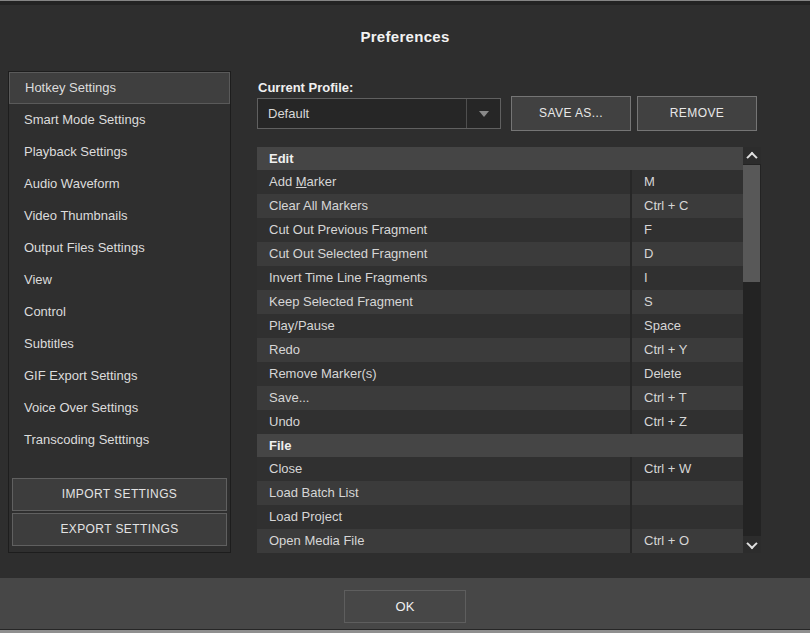 The height and width of the screenshot is (633, 810). I want to click on hotkey-row-open-media-file: Open Media FileCtrl + O, so click(500, 541).